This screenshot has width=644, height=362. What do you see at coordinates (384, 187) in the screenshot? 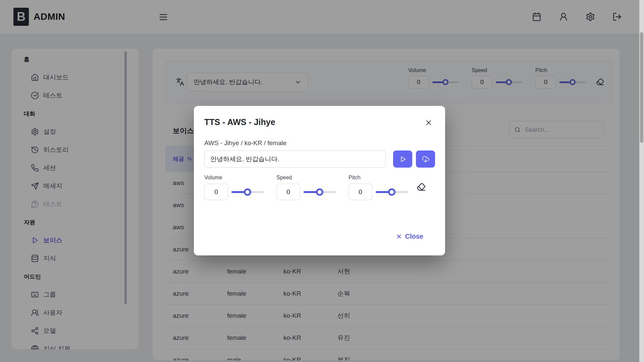
I see `modal-pitch-control: Pitch` at bounding box center [384, 187].